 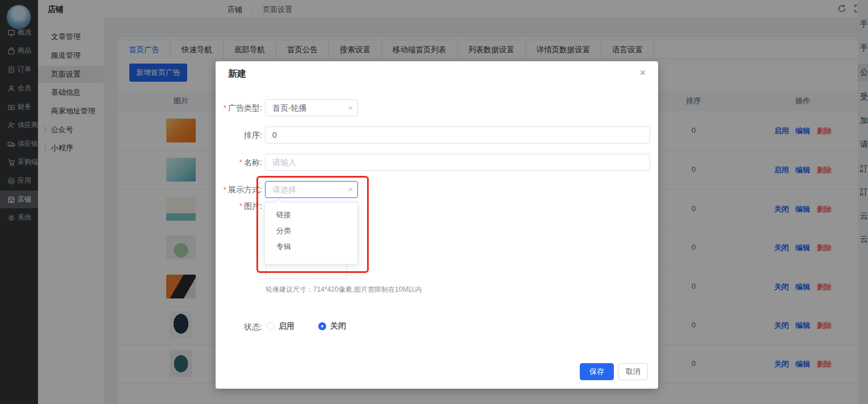 I want to click on save-button: 保存, so click(x=597, y=372).